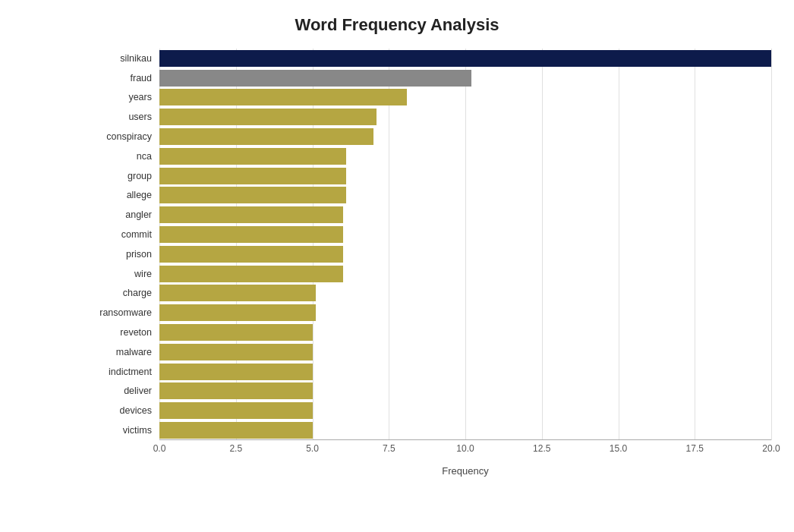 The width and height of the screenshot is (794, 532). Describe the element at coordinates (121, 372) in the screenshot. I see `bar-label: indictment` at that location.